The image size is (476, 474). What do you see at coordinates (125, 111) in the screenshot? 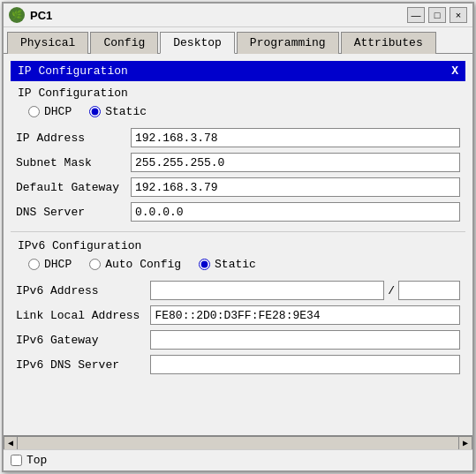
I see `static-label: Static` at bounding box center [125, 111].